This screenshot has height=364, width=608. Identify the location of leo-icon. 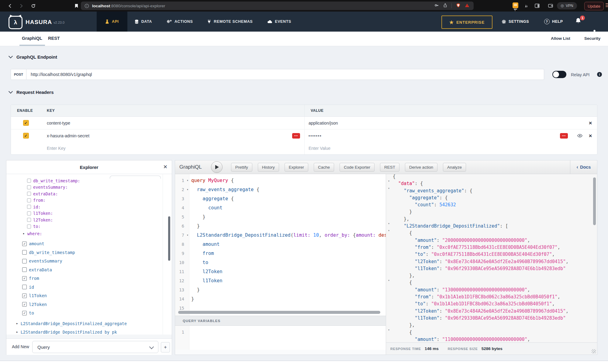
(526, 6).